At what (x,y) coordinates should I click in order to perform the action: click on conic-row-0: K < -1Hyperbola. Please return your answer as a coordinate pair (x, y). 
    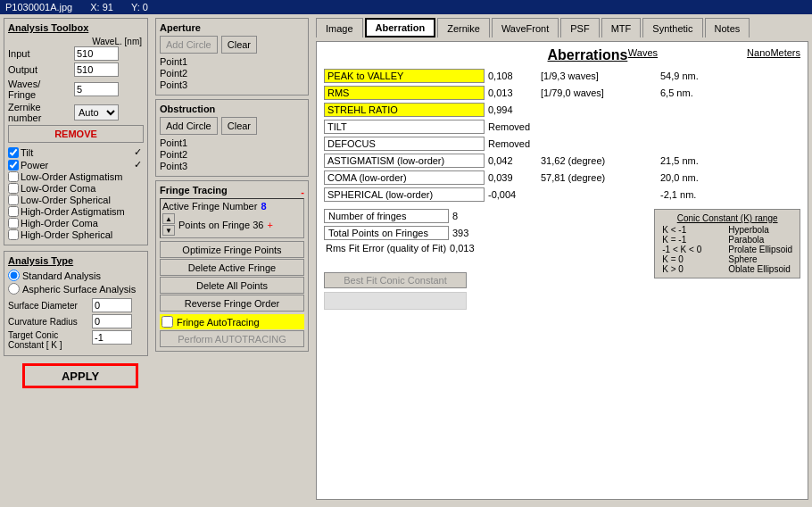
    Looking at the image, I should click on (727, 230).